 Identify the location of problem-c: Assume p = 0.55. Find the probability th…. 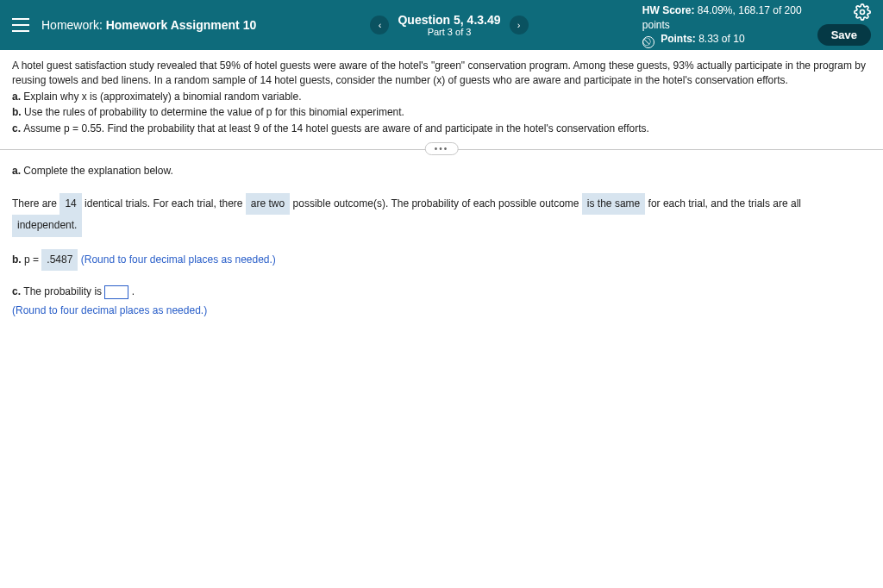
(336, 128).